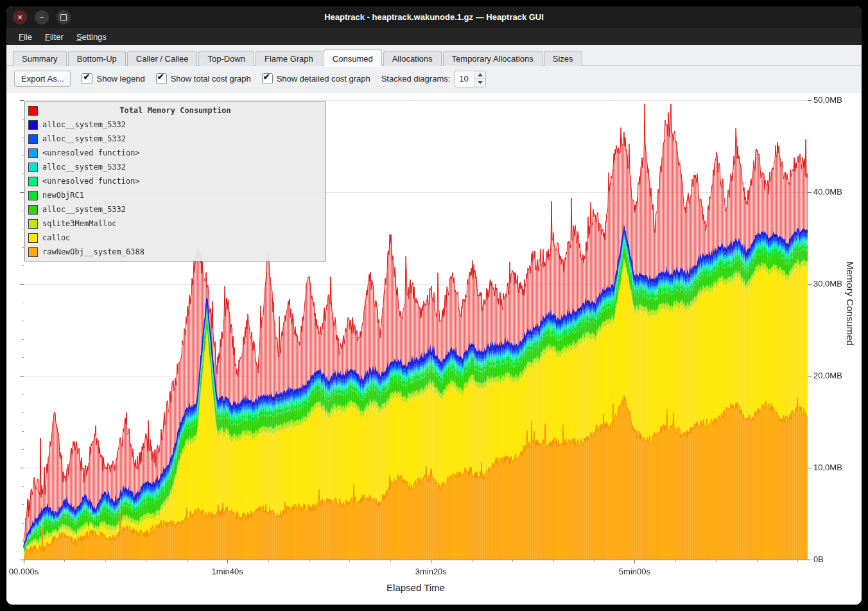  Describe the element at coordinates (175, 252) in the screenshot. I see `legend-row: rawNewObj__system_6388` at that location.